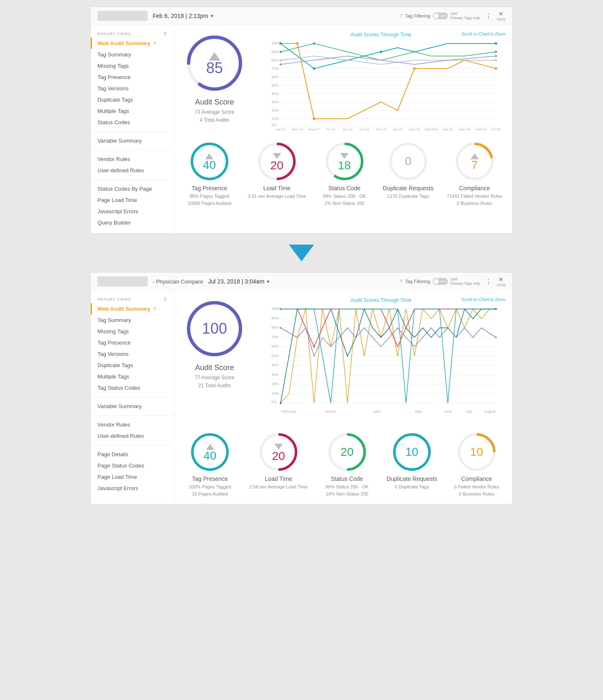  Describe the element at coordinates (483, 34) in the screenshot. I see `chart-scroll-hint-1: Scroll on Chart to Zoom` at that location.